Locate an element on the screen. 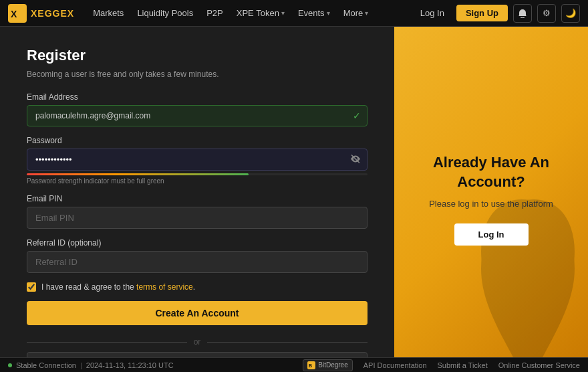  password-input is located at coordinates (197, 159).